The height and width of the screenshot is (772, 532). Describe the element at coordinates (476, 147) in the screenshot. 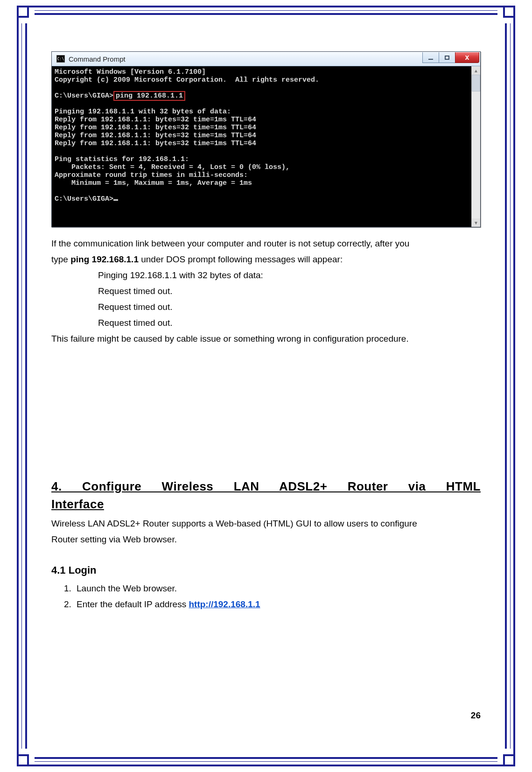

I see `cmd-scrollbar: ▲ ▼` at that location.